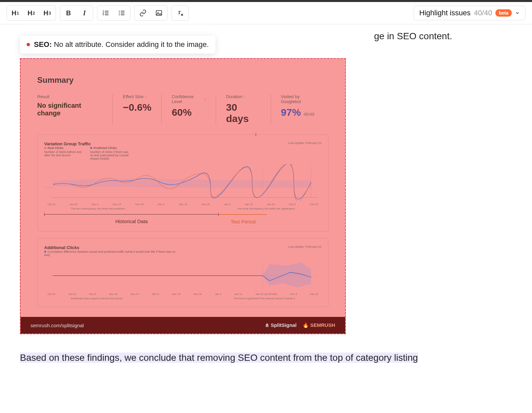 The width and height of the screenshot is (532, 413). Describe the element at coordinates (106, 13) in the screenshot. I see `ordered-list-button: 123` at that location.